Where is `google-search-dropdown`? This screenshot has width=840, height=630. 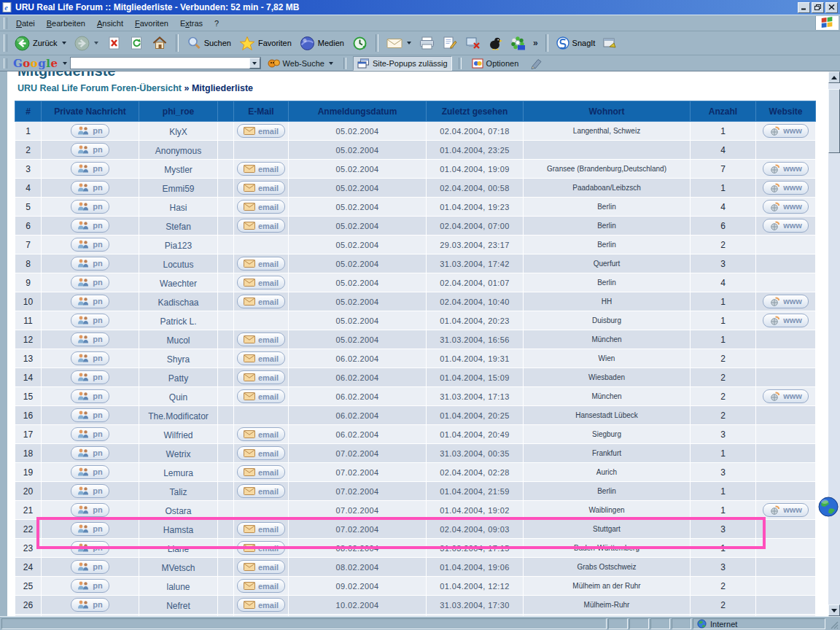
google-search-dropdown is located at coordinates (255, 63).